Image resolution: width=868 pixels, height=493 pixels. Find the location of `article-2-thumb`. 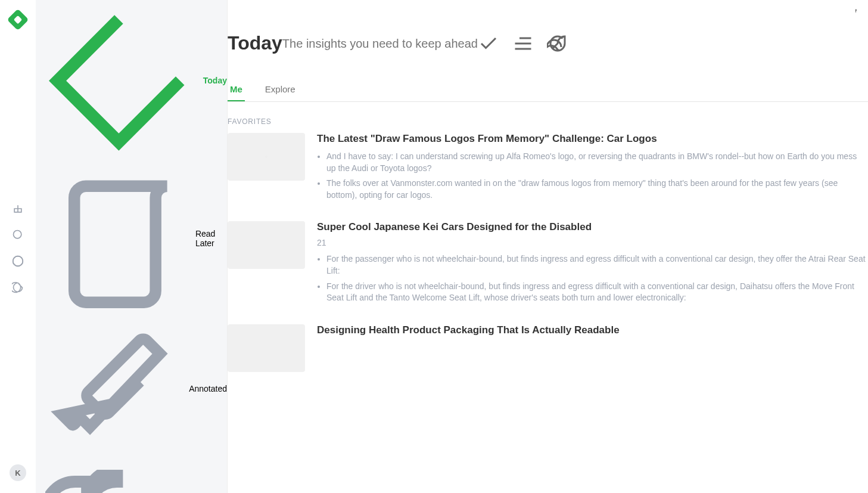

article-2-thumb is located at coordinates (266, 245).